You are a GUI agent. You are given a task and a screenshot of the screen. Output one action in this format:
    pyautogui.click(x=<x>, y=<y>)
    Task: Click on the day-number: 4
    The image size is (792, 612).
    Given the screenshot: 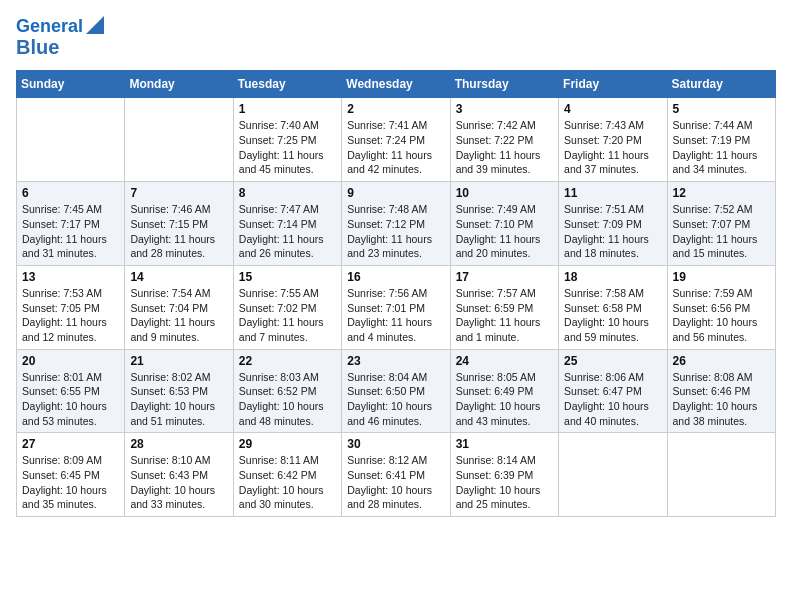 What is the action you would take?
    pyautogui.click(x=612, y=109)
    